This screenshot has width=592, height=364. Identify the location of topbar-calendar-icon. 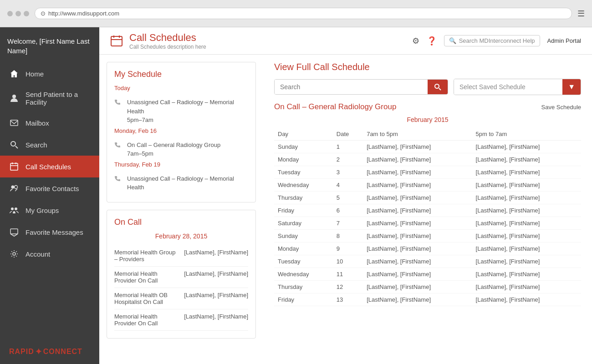
(117, 41).